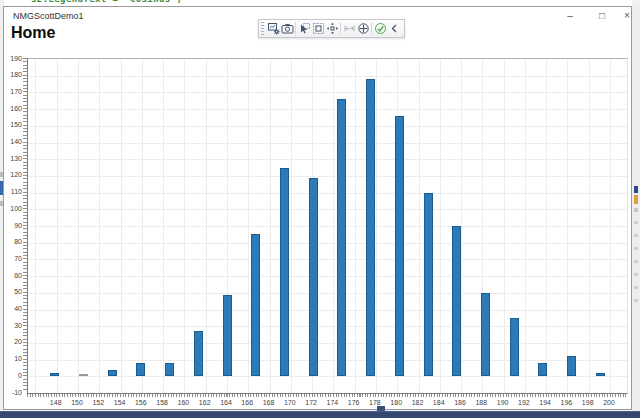 The height and width of the screenshot is (418, 640). Describe the element at coordinates (162, 402) in the screenshot. I see `x-axis-tick-label: 158` at that location.